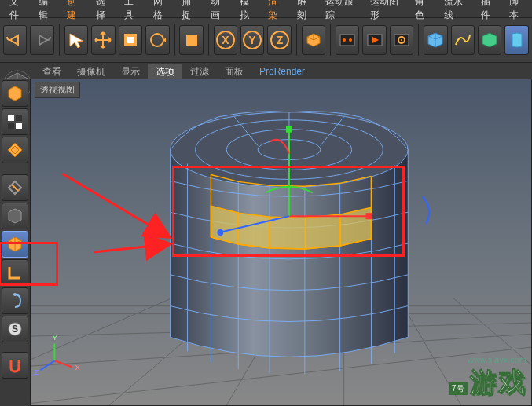  Describe the element at coordinates (15, 365) in the screenshot. I see `snap-button` at that location.